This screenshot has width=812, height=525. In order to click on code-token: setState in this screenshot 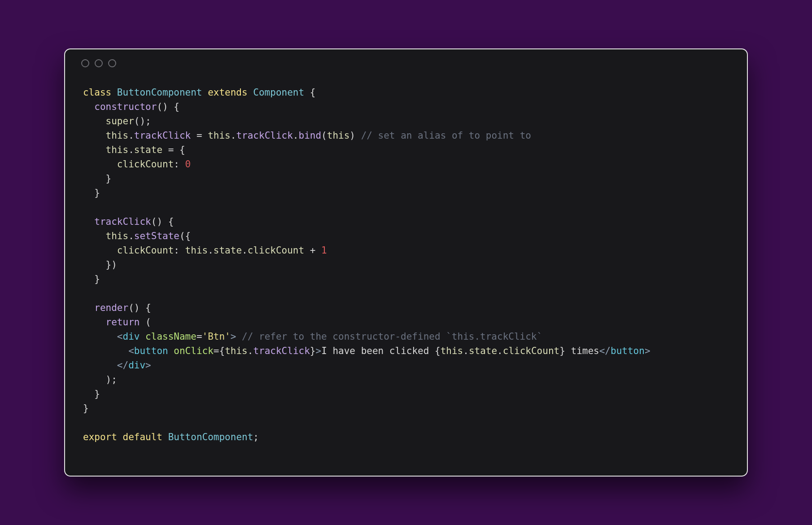, I will do `click(157, 236)`.